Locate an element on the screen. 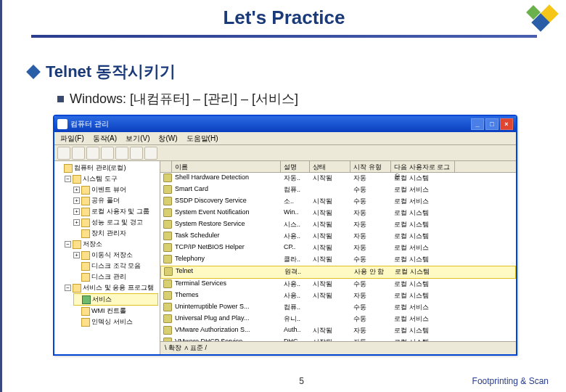 The image size is (566, 392). service-row: Uninterruptible Power S...컴퓨..수동로컬 서비스 is located at coordinates (338, 308).